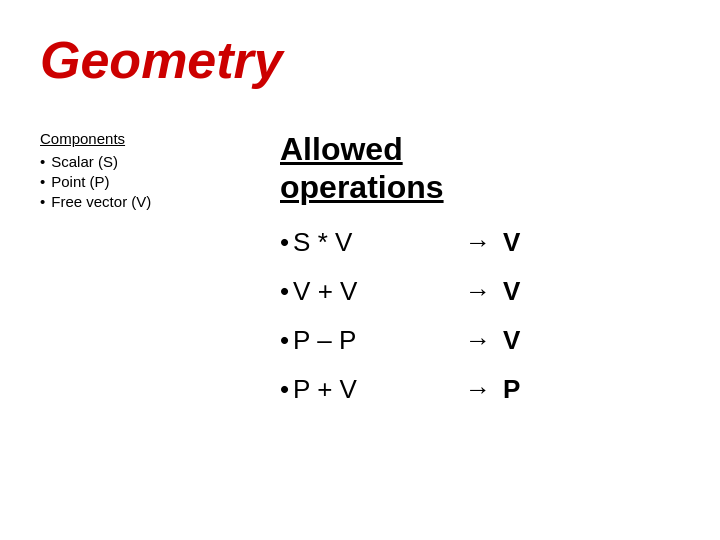 The width and height of the screenshot is (720, 540). Describe the element at coordinates (478, 242) in the screenshot. I see `arrow-icon-1: →` at that location.